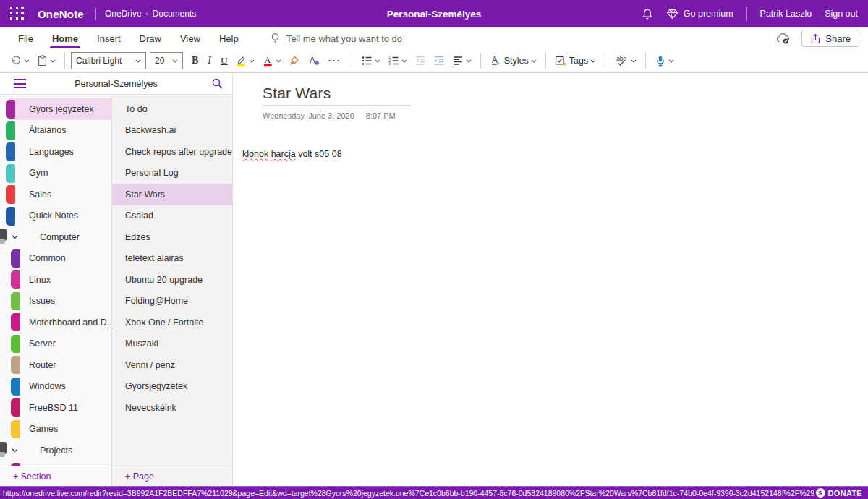 The width and height of the screenshot is (868, 499). I want to click on font-size-select: 20, so click(166, 61).